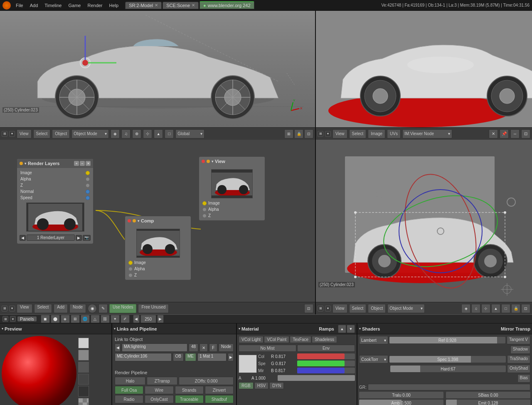 This screenshot has height=405, width=532. Describe the element at coordinates (5, 319) in the screenshot. I see `panels-icon: ⊞` at that location.